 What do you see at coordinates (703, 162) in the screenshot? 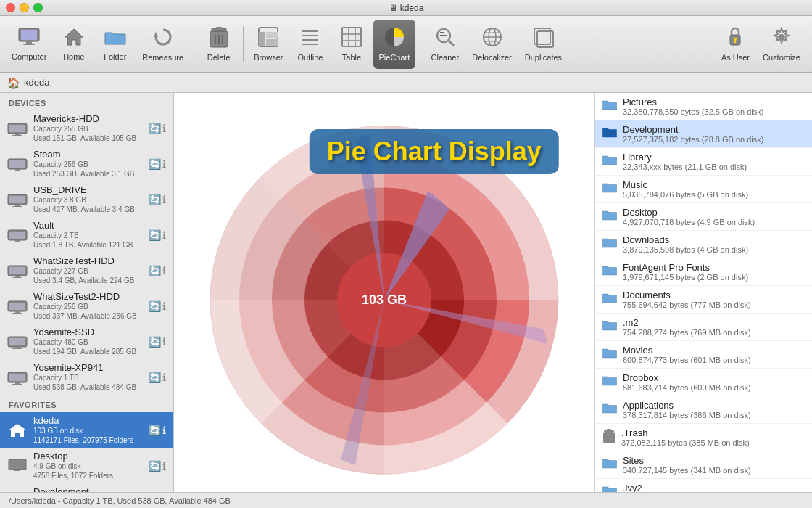
I see `file-list-item-2: Library 22,343,xxx bytes (21.1 GB on dis…` at bounding box center [703, 162].